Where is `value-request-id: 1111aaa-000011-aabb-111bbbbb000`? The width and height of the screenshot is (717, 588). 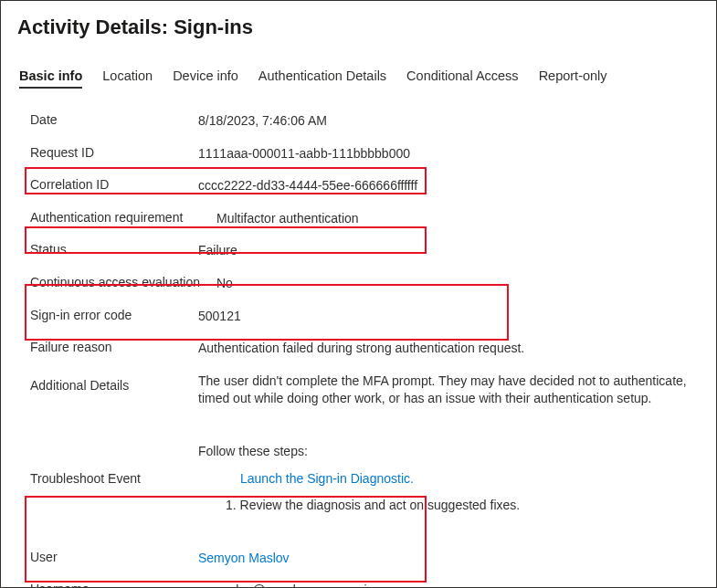
value-request-id: 1111aaa-000011-aabb-111bbbbb000 is located at coordinates (449, 154).